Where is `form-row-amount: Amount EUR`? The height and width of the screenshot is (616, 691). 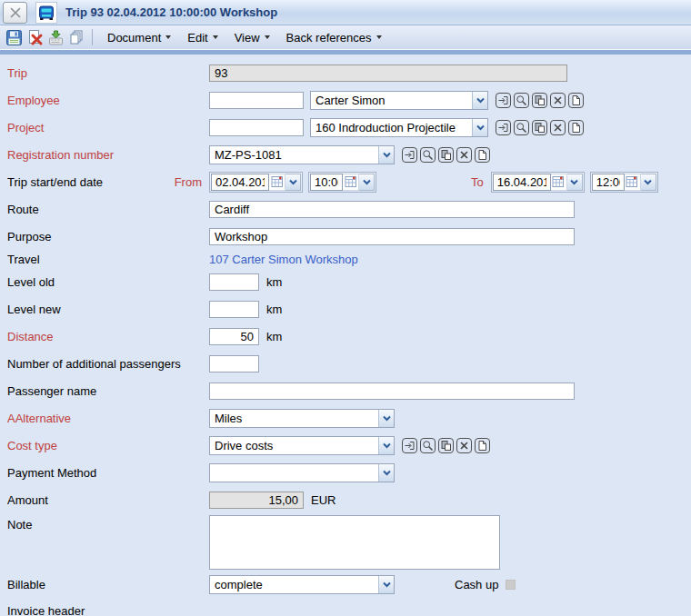 form-row-amount: Amount EUR is located at coordinates (346, 500).